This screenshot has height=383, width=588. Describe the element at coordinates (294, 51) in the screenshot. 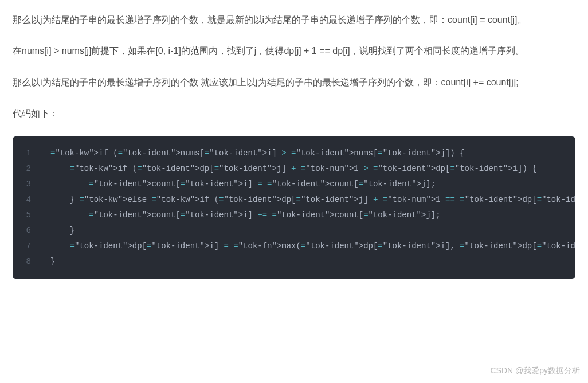

I see `paragraph-2: 在nums[i] > nums[j]前提下，如果在[0, i-1]的范围内，找到…` at that location.